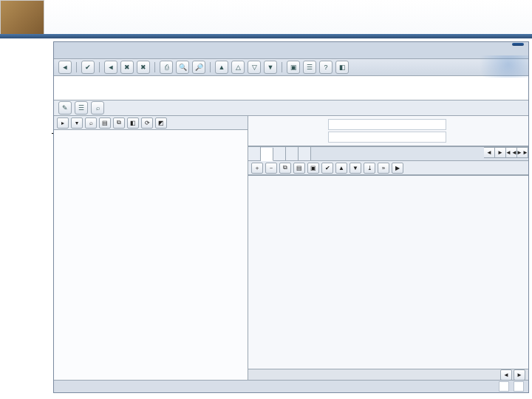 The height and width of the screenshot is (399, 532). What do you see at coordinates (254, 154) in the screenshot?
I see `tab-transactions` at bounding box center [254, 154].